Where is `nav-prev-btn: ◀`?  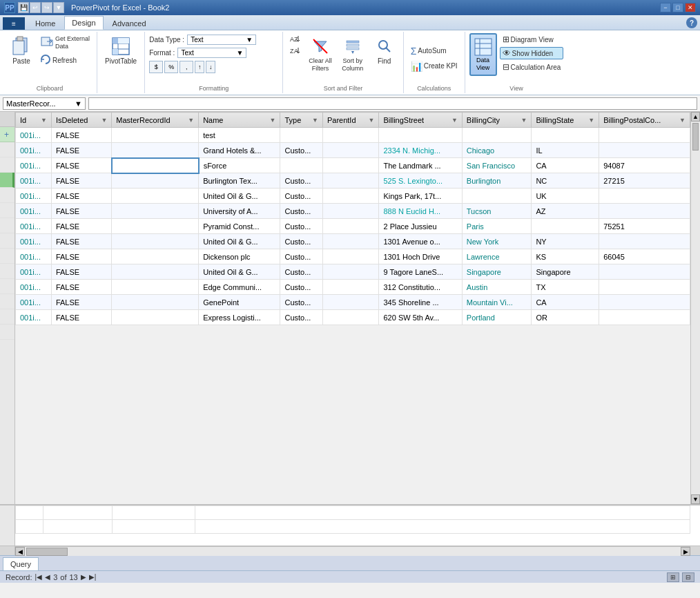
nav-prev-btn: ◀ is located at coordinates (48, 577).